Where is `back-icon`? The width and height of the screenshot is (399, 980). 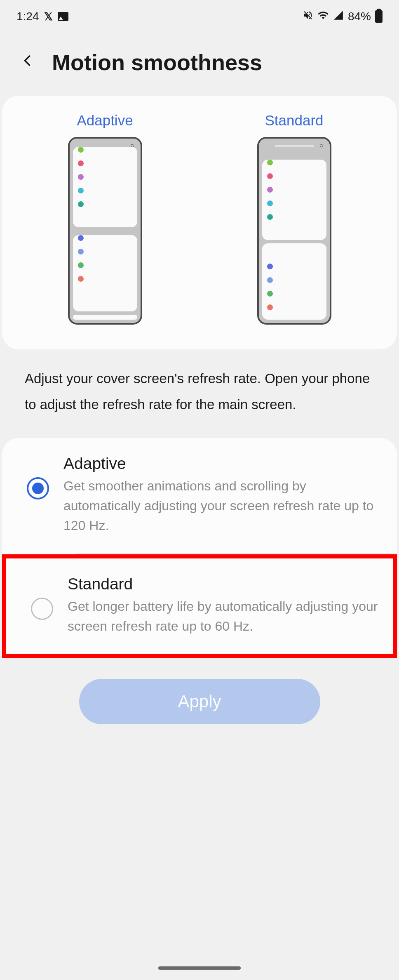
back-icon is located at coordinates (28, 62).